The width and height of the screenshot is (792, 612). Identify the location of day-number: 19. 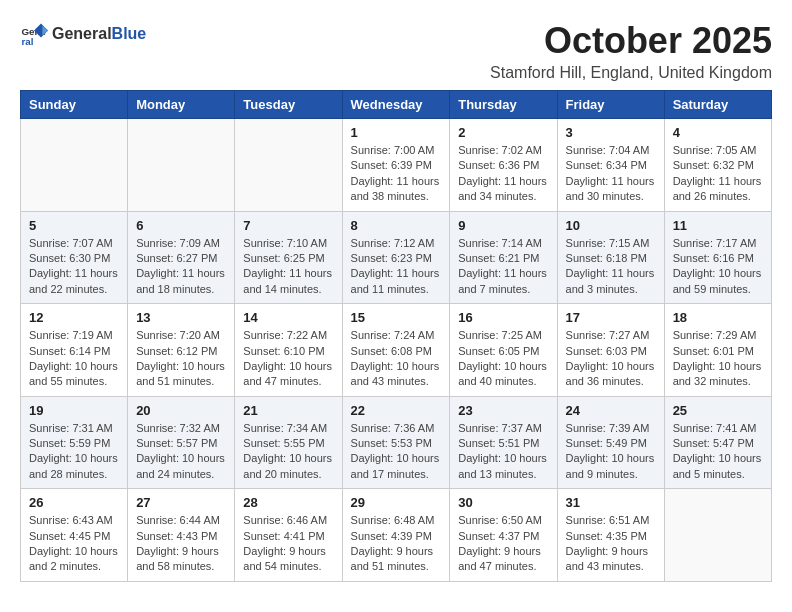
(74, 410).